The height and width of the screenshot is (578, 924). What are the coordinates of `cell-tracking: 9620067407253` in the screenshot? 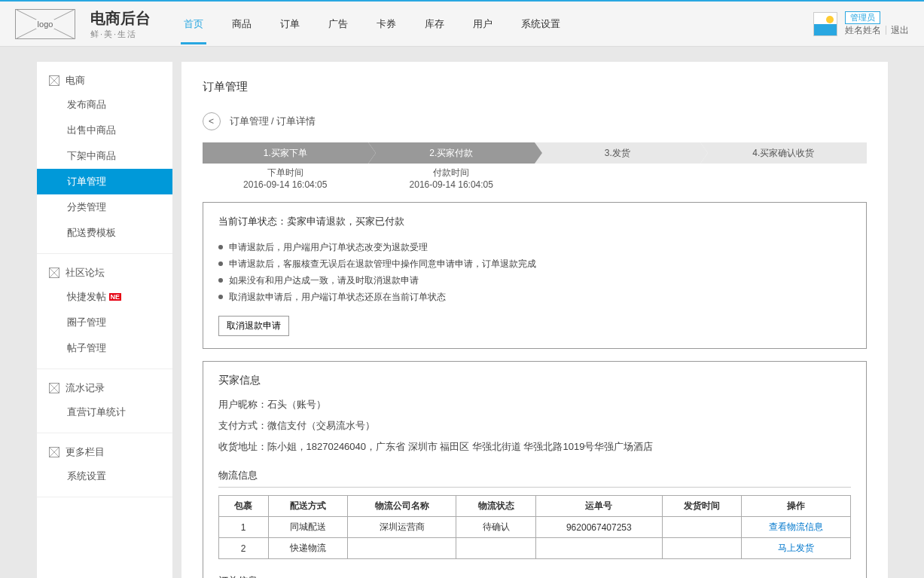 It's located at (599, 528).